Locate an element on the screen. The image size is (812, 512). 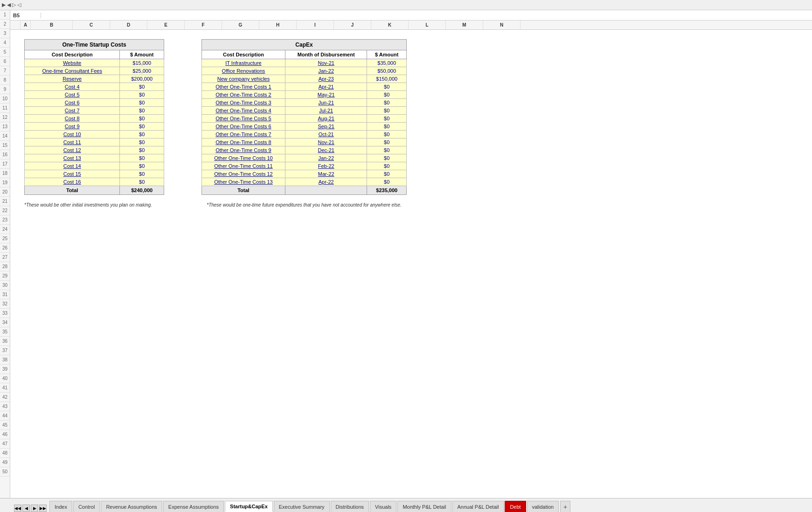
capex-amount-0: $35,000 is located at coordinates (387, 63).